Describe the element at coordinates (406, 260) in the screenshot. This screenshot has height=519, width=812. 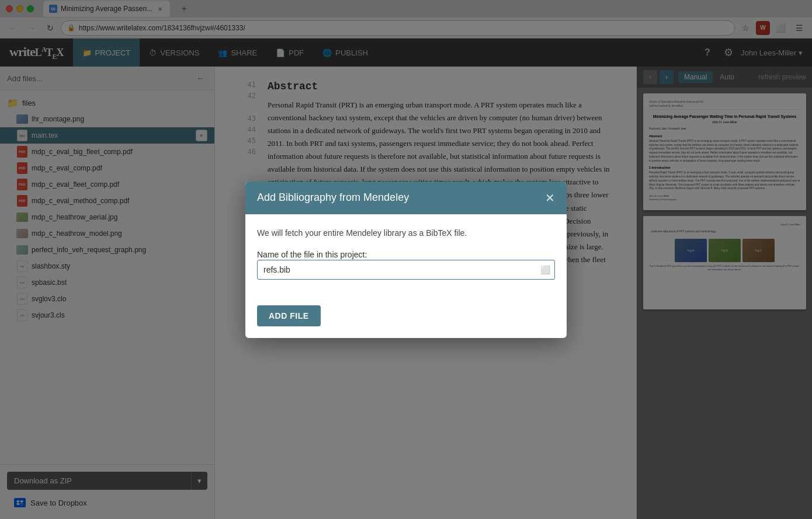
I see `modal: Add Bibliography from Mendeley ✕ We will…` at that location.